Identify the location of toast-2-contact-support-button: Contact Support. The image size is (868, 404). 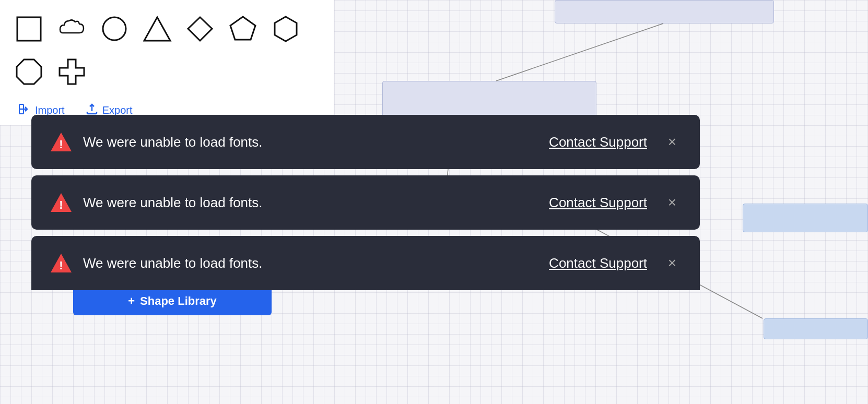
(598, 203).